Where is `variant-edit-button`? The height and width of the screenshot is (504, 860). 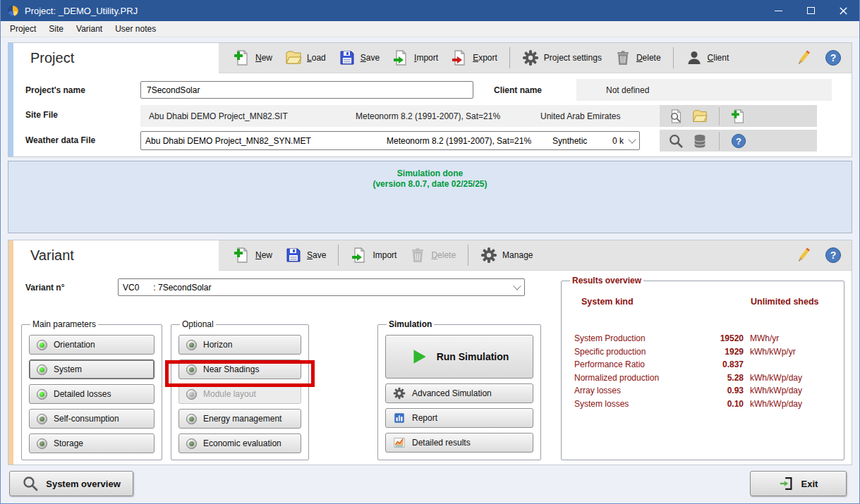
variant-edit-button is located at coordinates (804, 255).